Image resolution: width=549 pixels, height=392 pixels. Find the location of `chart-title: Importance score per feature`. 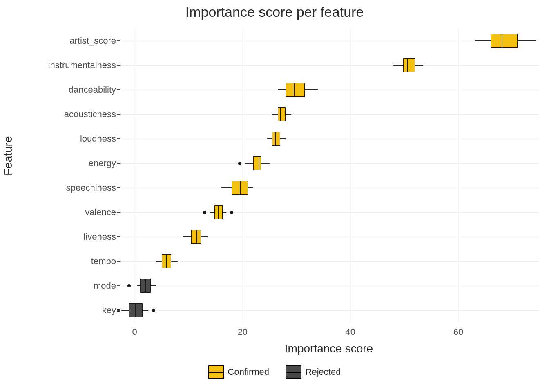

chart-title: Importance score per feature is located at coordinates (274, 12).